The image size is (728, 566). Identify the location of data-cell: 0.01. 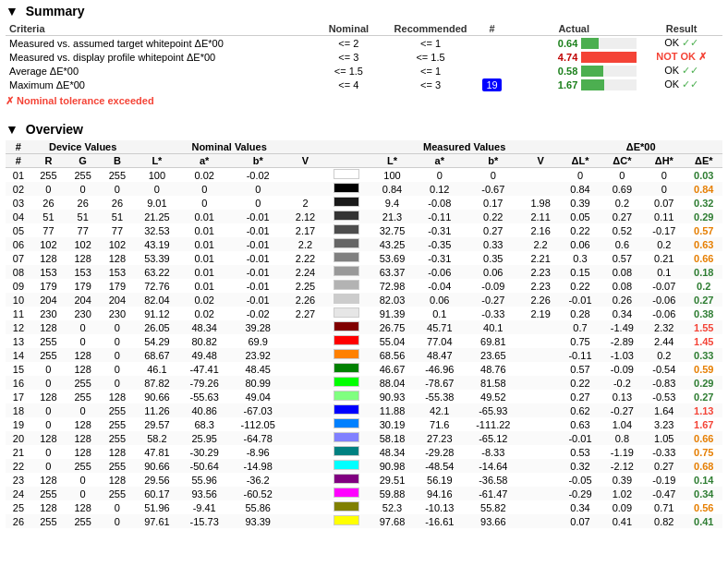
(204, 231).